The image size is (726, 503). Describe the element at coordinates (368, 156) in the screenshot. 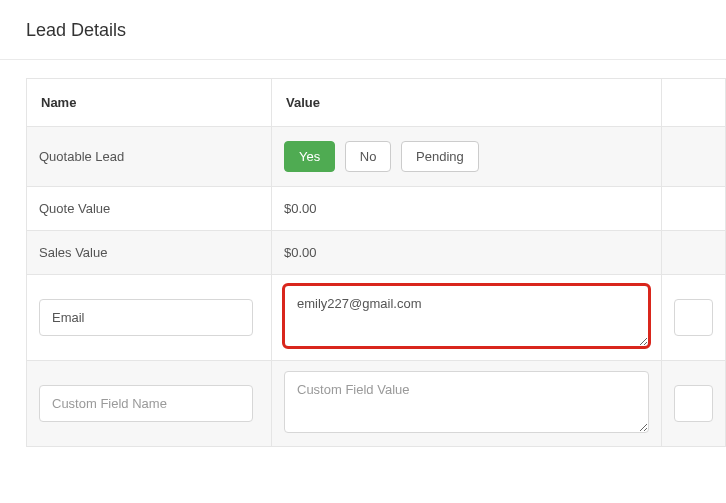

I see `quotable-no-button: No` at that location.